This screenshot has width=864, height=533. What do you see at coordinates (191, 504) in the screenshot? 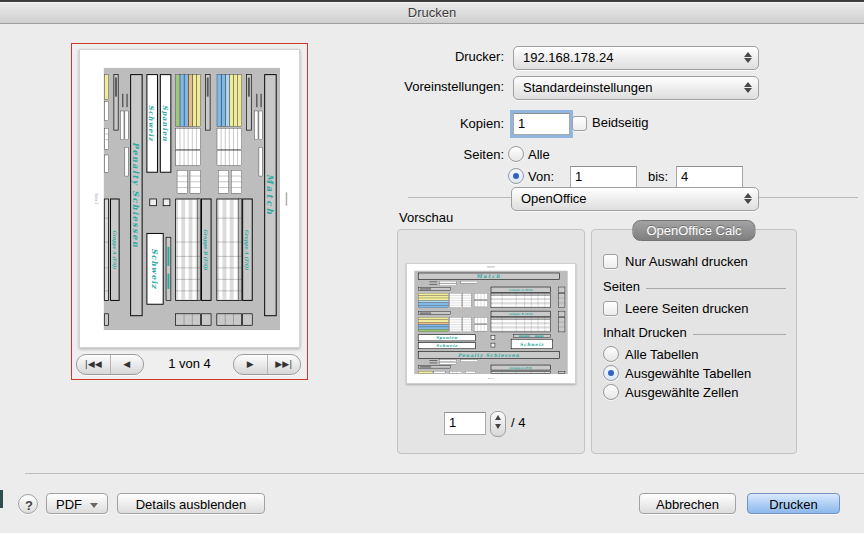
I see `hide-details-button: Details ausblenden` at bounding box center [191, 504].